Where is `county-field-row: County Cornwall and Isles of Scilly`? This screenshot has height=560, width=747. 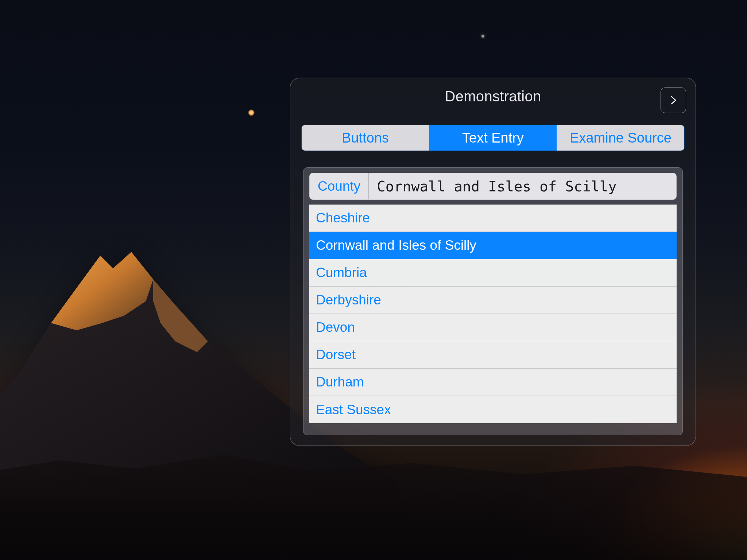 county-field-row: County Cornwall and Isles of Scilly is located at coordinates (493, 186).